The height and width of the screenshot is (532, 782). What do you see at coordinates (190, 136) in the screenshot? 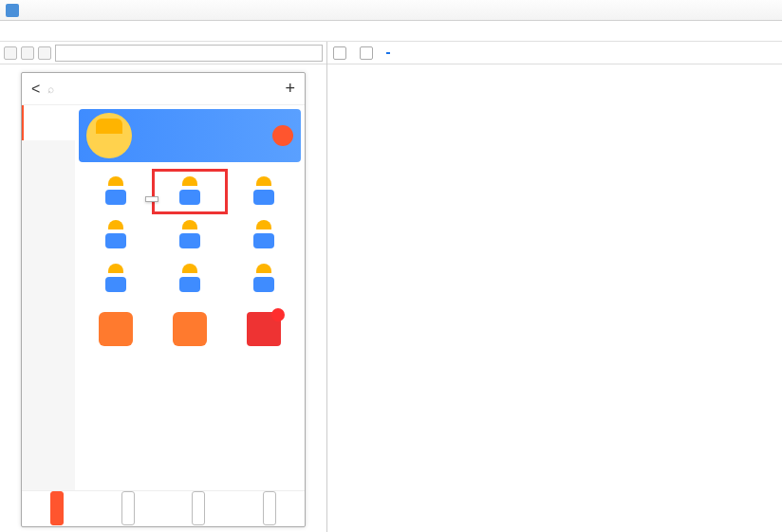
I see `promo-banner` at bounding box center [190, 136].